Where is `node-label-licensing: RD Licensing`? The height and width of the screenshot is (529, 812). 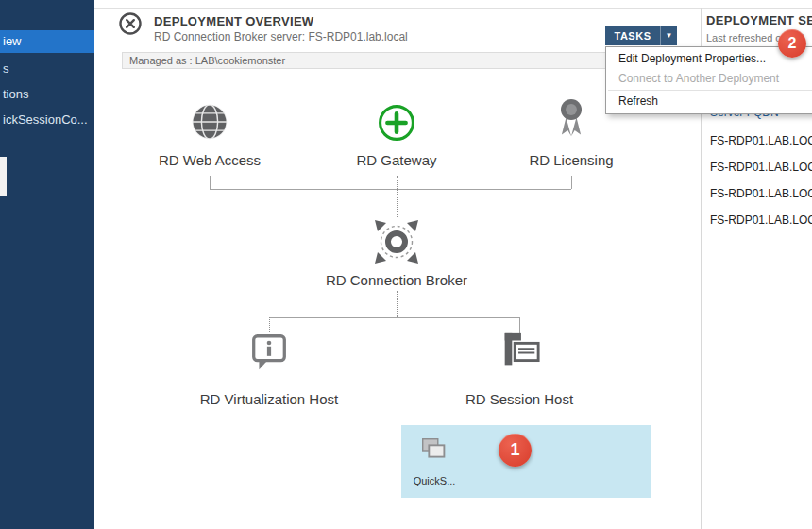 node-label-licensing: RD Licensing is located at coordinates (571, 161).